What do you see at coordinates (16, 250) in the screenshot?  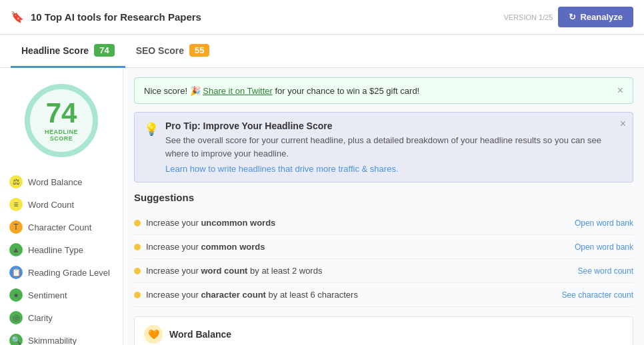 I see `headline-type-icon: ▲` at bounding box center [16, 250].